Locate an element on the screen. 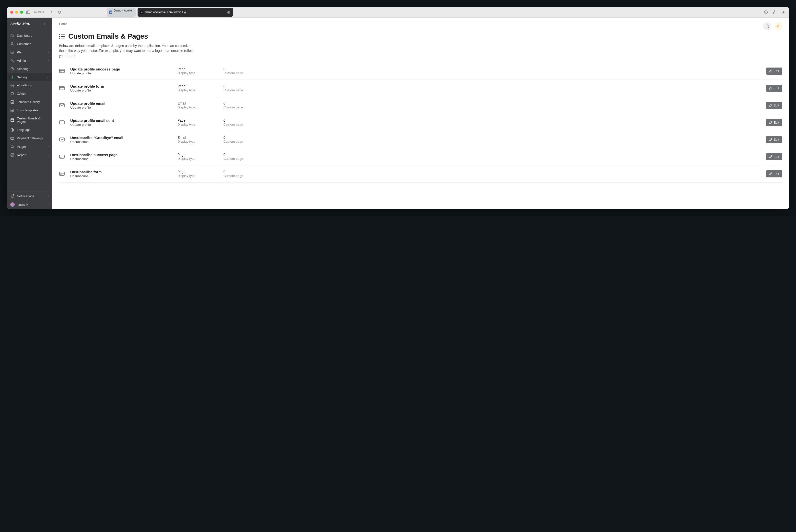 This screenshot has width=796, height=532. gear-icon is located at coordinates (12, 77).